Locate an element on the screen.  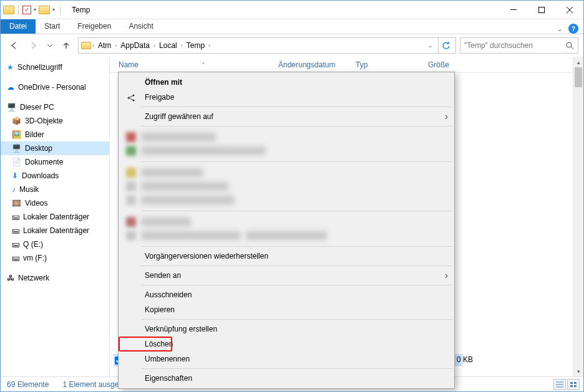
sidebar-item-label: 3D-Objekte is located at coordinates (44, 121).